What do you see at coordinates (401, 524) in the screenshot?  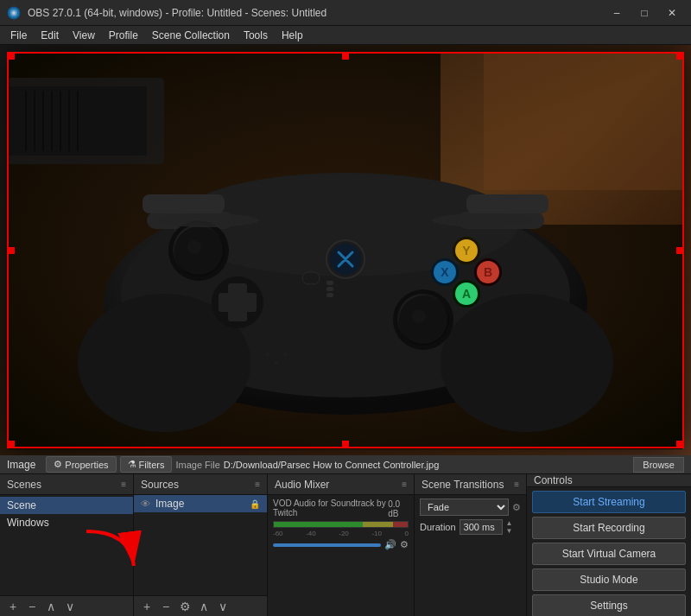 I see `meter-red` at bounding box center [401, 524].